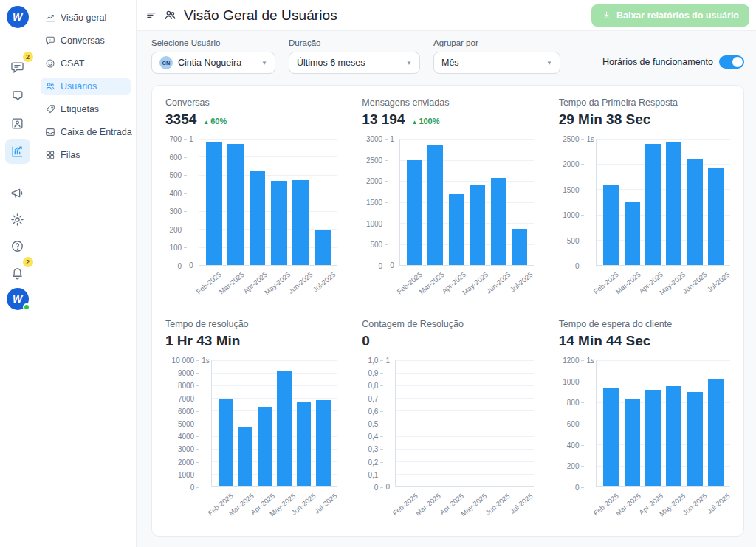 Image resolution: width=756 pixels, height=547 pixels. I want to click on chart-title: Contagem de Resolução, so click(447, 324).